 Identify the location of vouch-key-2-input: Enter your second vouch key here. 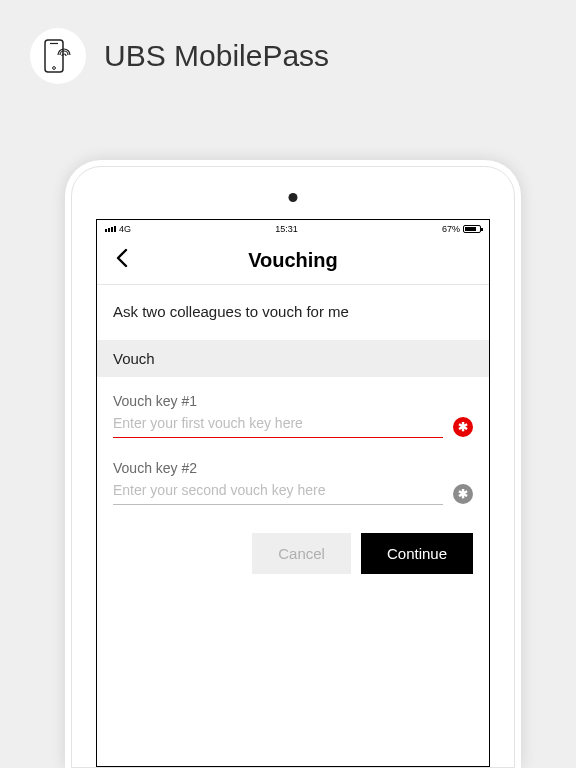
(278, 494).